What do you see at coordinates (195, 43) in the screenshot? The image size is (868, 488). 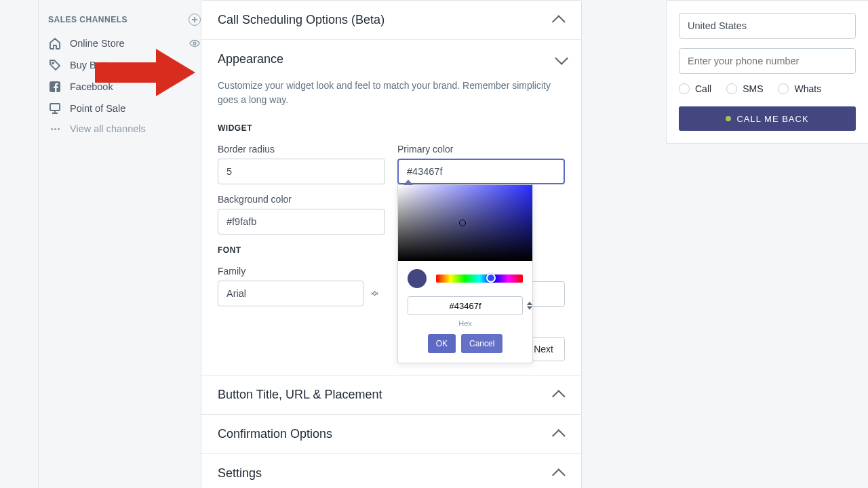 I see `eye-icon` at bounding box center [195, 43].